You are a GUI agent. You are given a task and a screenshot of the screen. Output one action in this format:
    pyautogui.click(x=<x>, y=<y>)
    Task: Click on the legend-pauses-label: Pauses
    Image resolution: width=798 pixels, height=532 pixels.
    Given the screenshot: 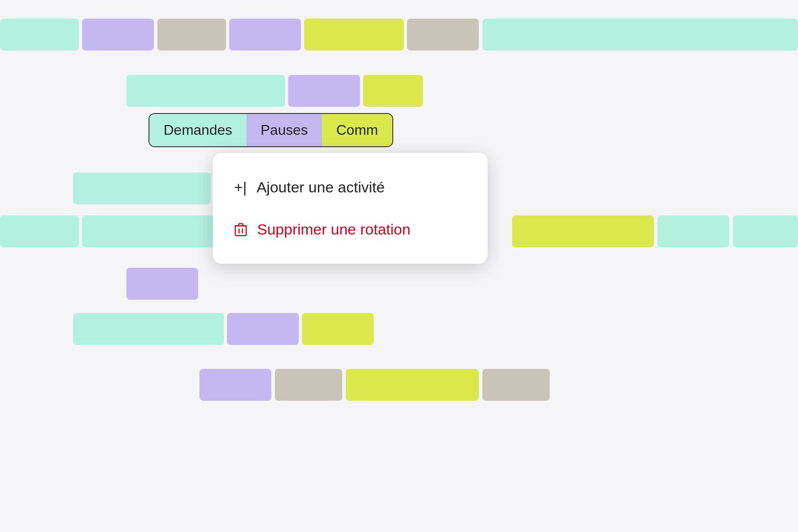 What is the action you would take?
    pyautogui.click(x=285, y=130)
    